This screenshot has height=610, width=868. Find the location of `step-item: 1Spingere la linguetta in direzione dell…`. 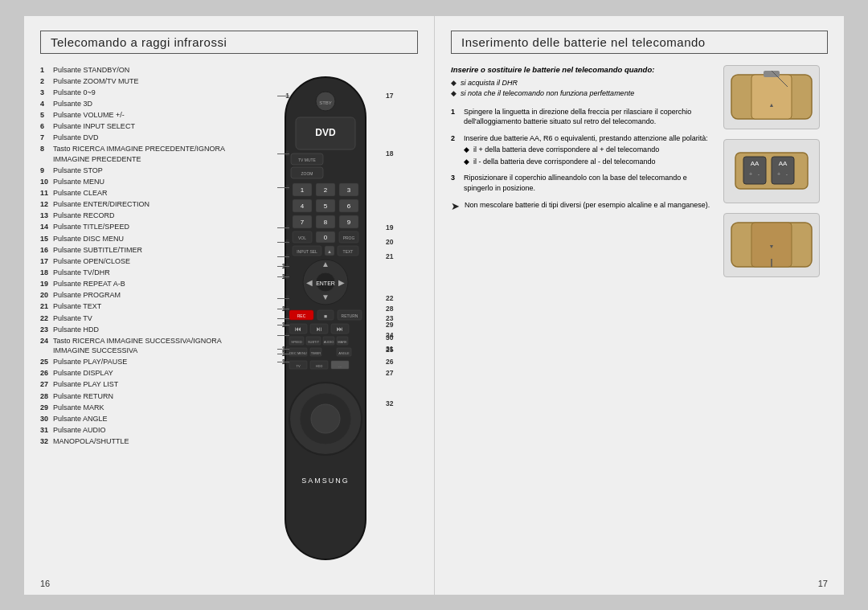

step-item: 1Spingere la linguetta in direzione dell… is located at coordinates (583, 117).